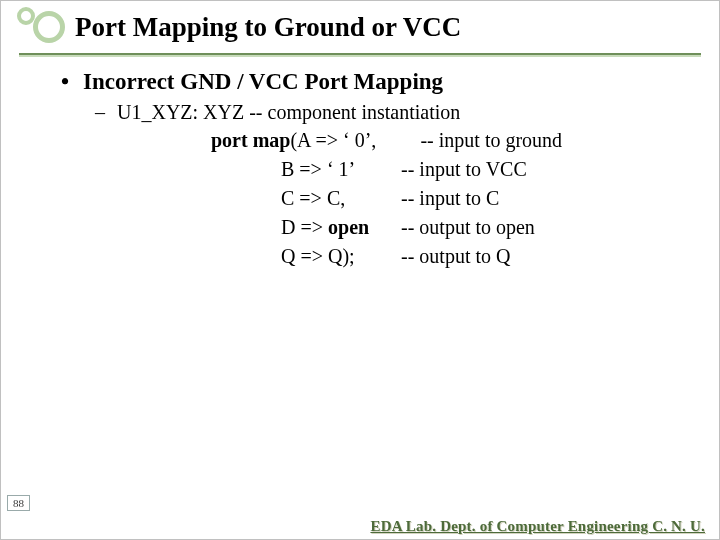 The width and height of the screenshot is (720, 540). What do you see at coordinates (450, 198) in the screenshot?
I see `port-comment: -- input to C` at bounding box center [450, 198].